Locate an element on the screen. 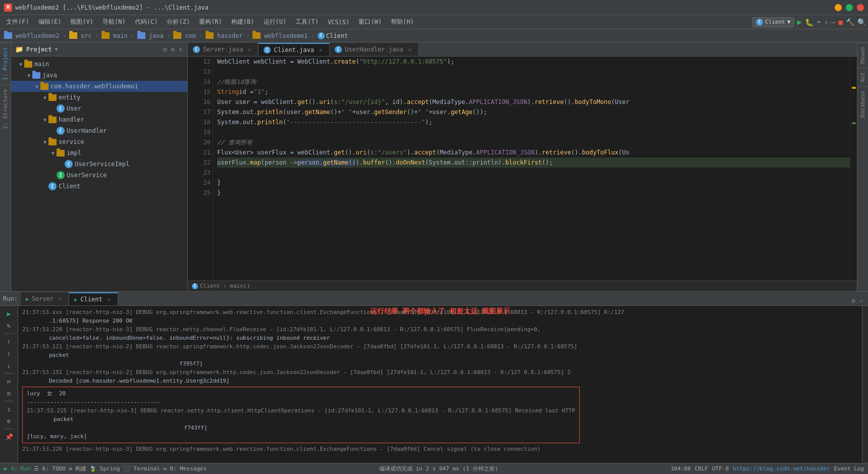  menu-refactor: 重构(R) is located at coordinates (211, 22).